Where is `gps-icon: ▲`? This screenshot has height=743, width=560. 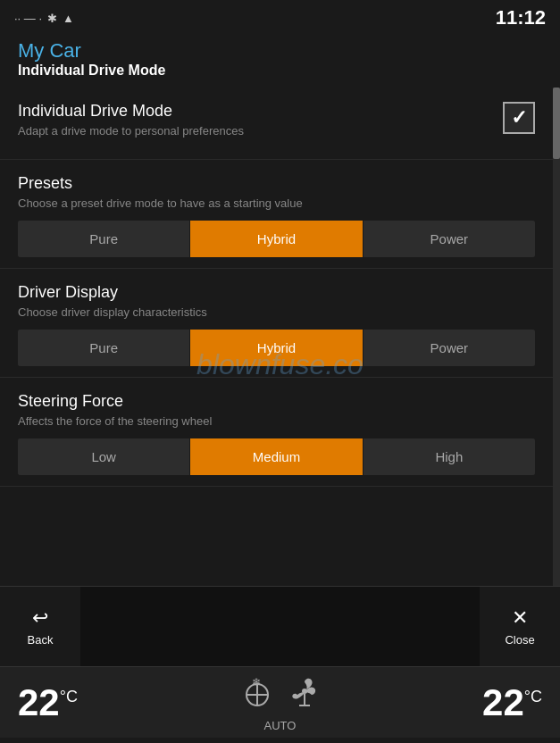 gps-icon: ▲ is located at coordinates (68, 18).